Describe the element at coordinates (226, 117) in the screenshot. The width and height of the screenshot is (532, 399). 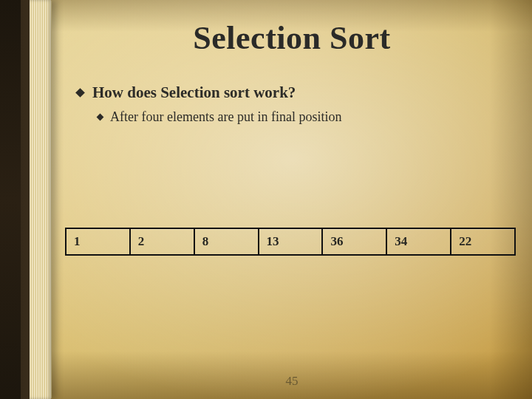
I see `bullet-level-2-text: After four elements are put in final pos…` at that location.